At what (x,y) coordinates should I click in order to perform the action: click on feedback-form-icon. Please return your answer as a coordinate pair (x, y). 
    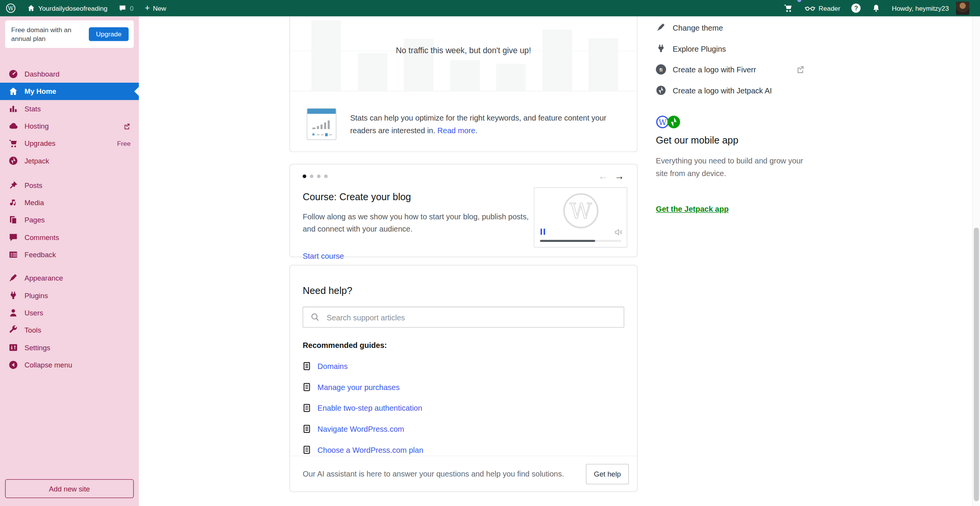
    Looking at the image, I should click on (13, 255).